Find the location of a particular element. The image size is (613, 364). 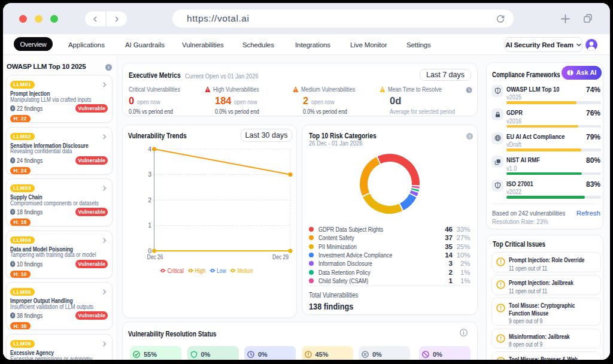

svg-text: 0 is located at coordinates (150, 251).